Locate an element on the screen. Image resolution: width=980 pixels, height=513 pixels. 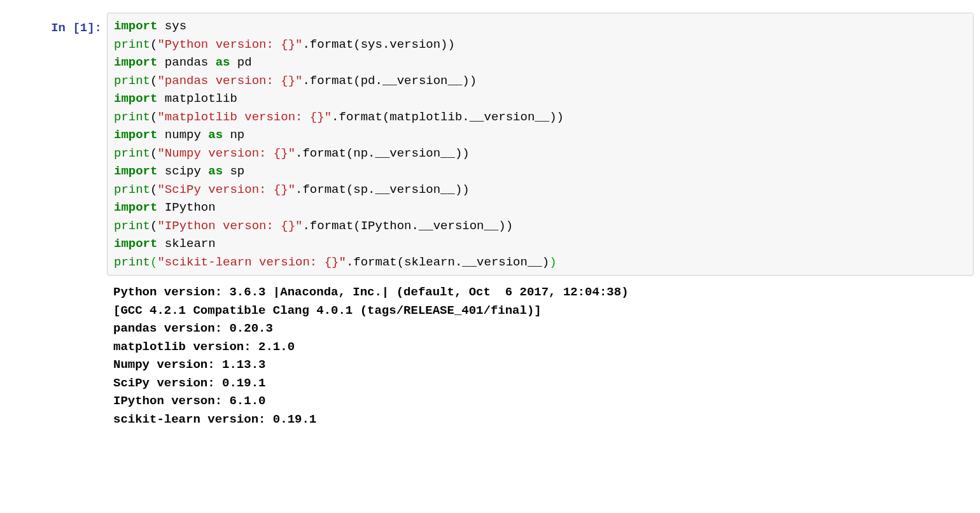
module-name: sys is located at coordinates (172, 26).